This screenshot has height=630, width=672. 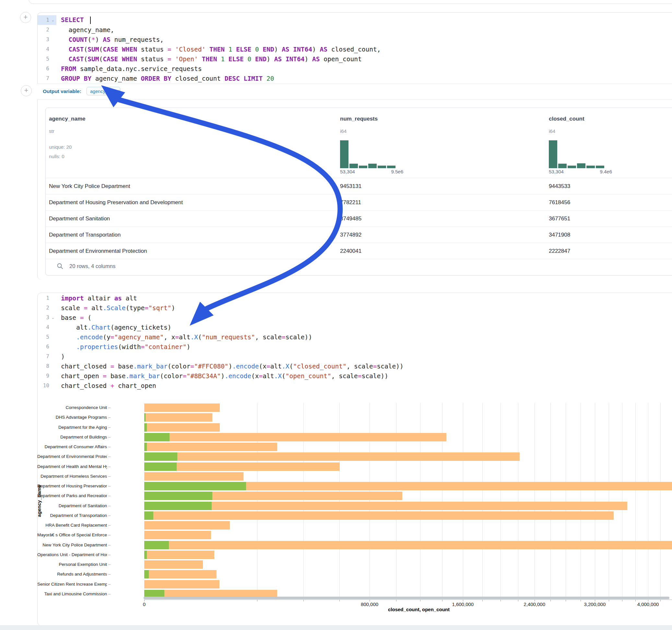 I want to click on table-cell: 9453131, so click(x=351, y=186).